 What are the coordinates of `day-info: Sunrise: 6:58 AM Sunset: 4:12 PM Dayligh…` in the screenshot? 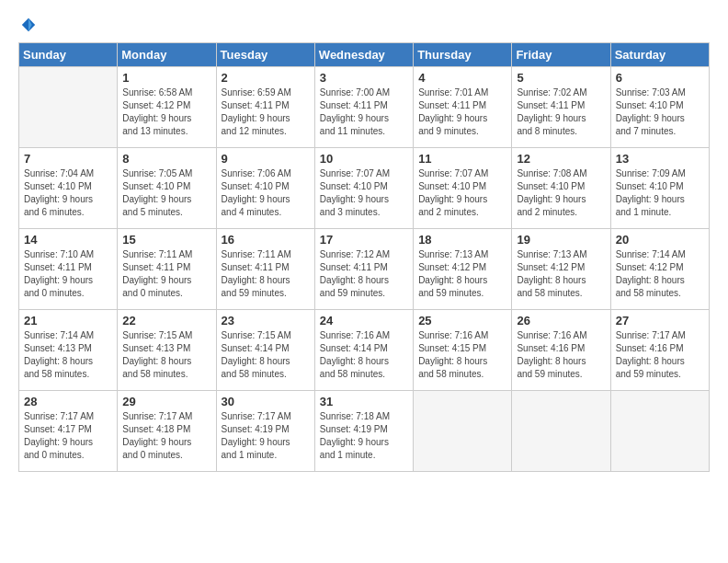 It's located at (166, 112).